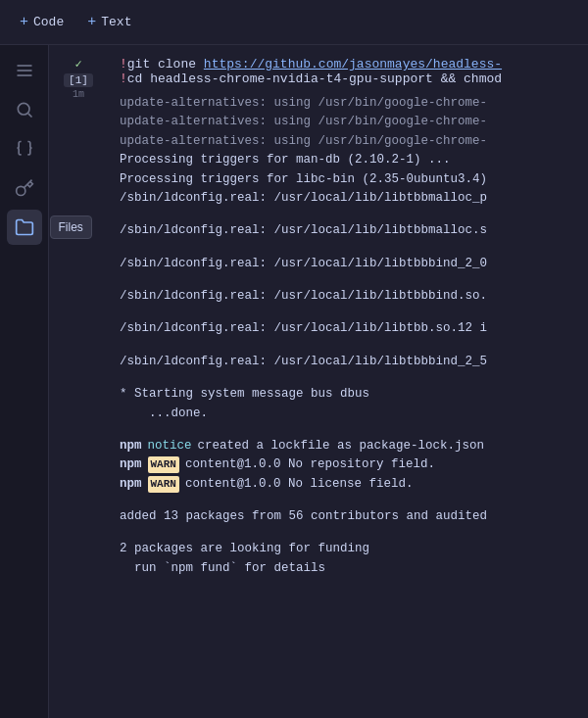  I want to click on plus-icon: +, so click(24, 22).